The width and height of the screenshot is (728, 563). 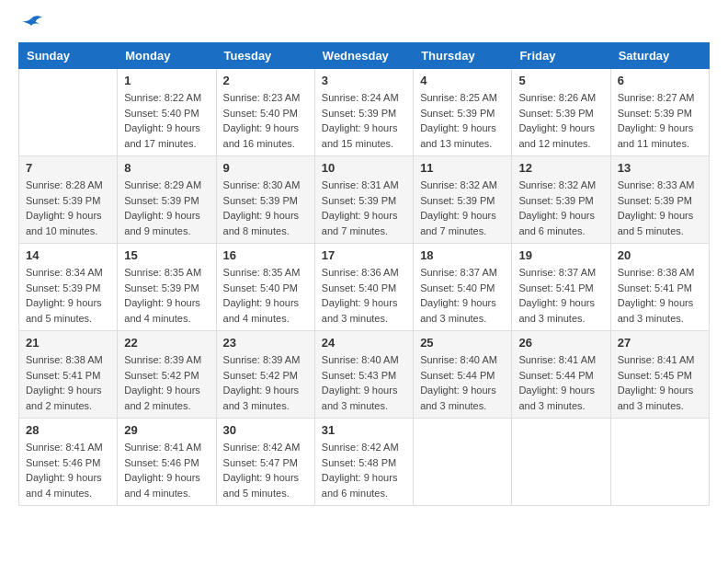 I want to click on day-info: Sunrise: 8:28 AMSunset: 5:39 PMDaylight:…, so click(x=68, y=208).